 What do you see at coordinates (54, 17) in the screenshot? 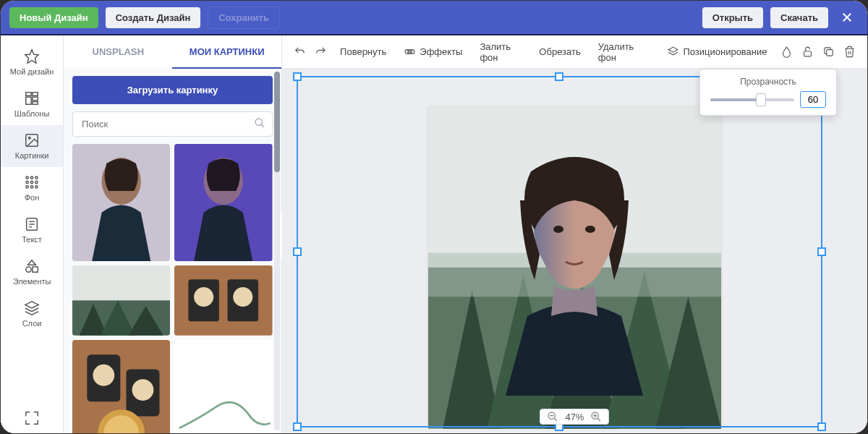
I see `new-design-button: Новый Дизайн` at bounding box center [54, 17].